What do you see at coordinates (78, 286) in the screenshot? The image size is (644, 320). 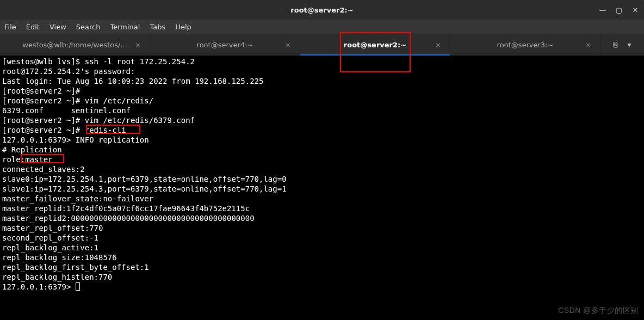 I see `cursor-icon` at bounding box center [78, 286].